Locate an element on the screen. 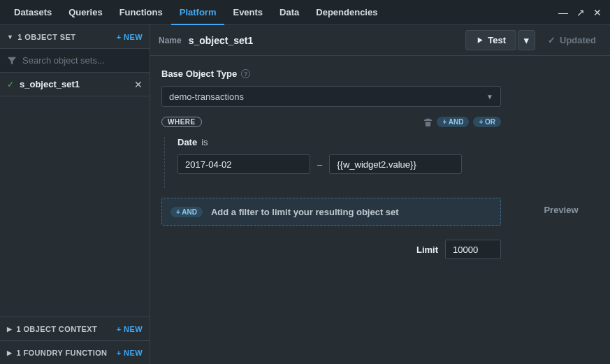 This screenshot has width=610, height=364. sidebar-object-set-header: ▼ 1 OBJECT SET + NEW is located at coordinates (75, 37).